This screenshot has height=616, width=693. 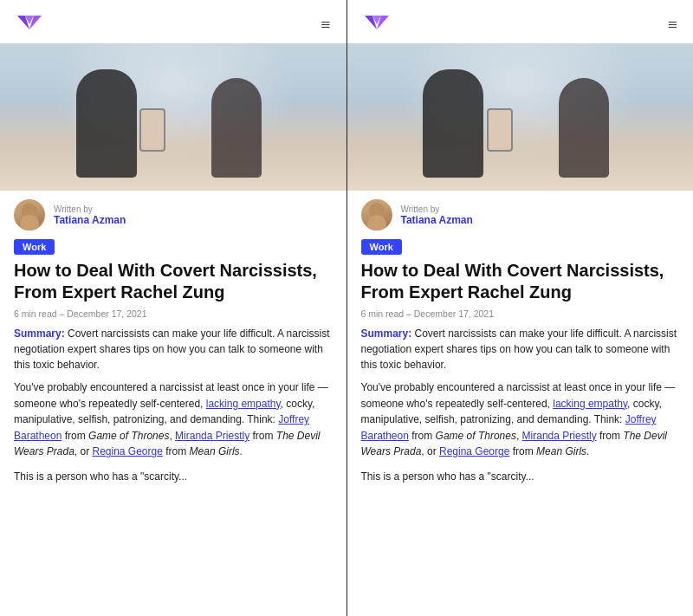 I want to click on hamburger-menu-left: ≡, so click(x=326, y=24).